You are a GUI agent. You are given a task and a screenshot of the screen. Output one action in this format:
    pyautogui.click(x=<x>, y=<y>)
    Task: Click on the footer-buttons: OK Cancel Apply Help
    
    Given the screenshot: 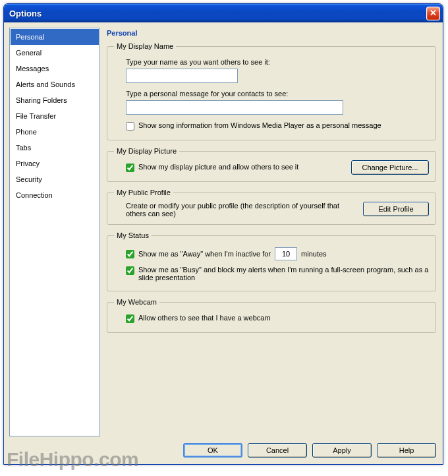 What is the action you would take?
    pyautogui.click(x=223, y=452)
    